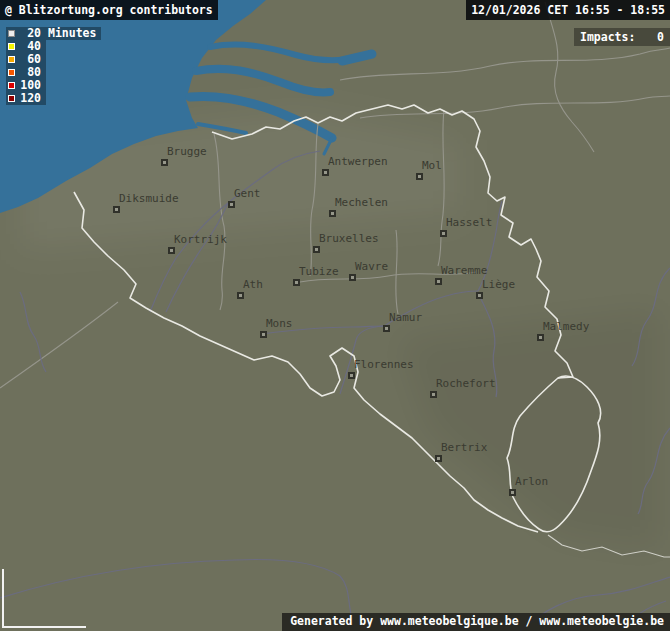 The image size is (670, 631). What do you see at coordinates (608, 37) in the screenshot?
I see `impacts-label: Impacts:` at bounding box center [608, 37].